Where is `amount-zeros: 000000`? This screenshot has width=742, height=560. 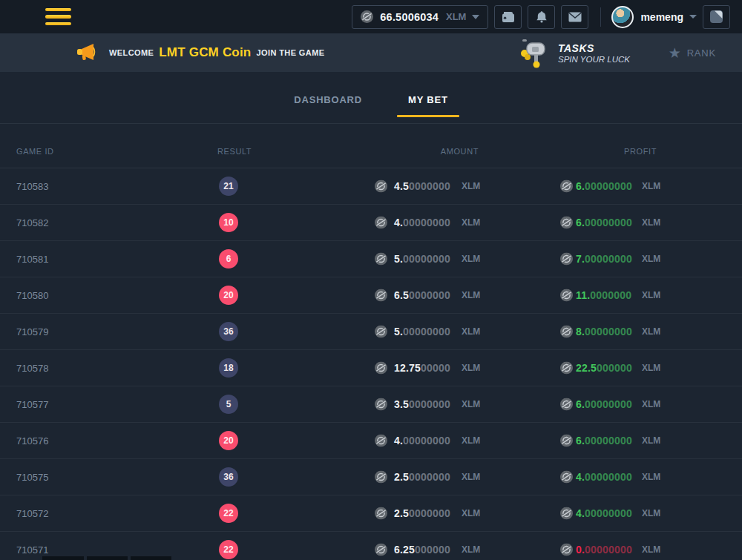 amount-zeros: 000000 is located at coordinates (433, 550).